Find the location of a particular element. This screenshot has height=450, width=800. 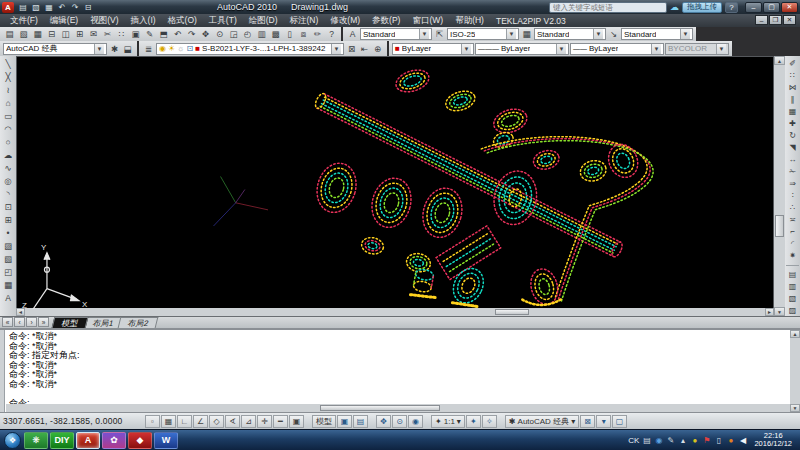

layer-properties-icon: ≣ is located at coordinates (148, 49).